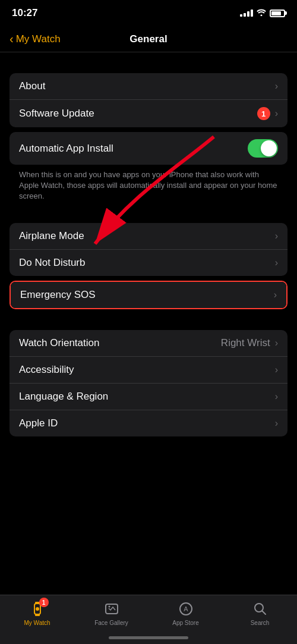 Image resolution: width=297 pixels, height=644 pixels. What do you see at coordinates (67, 149) in the screenshot?
I see `auto-install-label: Automatic App Install` at bounding box center [67, 149].